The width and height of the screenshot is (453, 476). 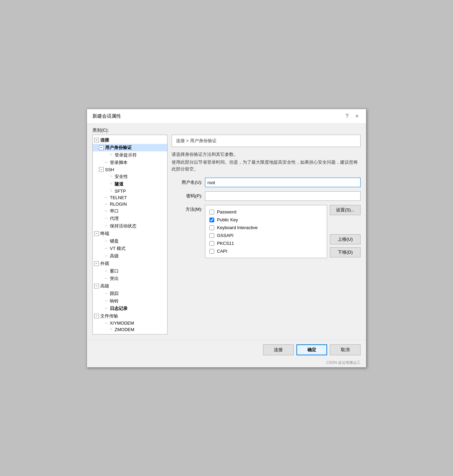 What do you see at coordinates (120, 191) in the screenshot?
I see `tree-label-sftp: SFTP` at bounding box center [120, 191].